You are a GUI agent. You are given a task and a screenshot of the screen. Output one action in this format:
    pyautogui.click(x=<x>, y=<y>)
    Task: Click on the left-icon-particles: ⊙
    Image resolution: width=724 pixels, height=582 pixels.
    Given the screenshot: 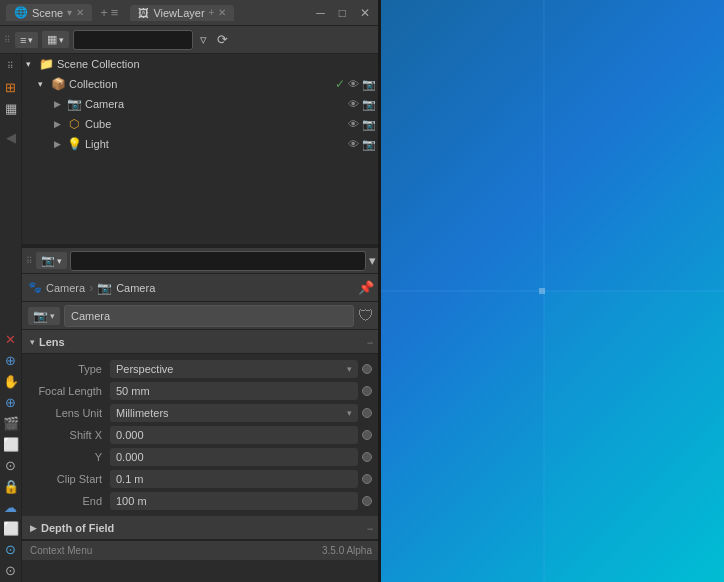 What is the action you would take?
    pyautogui.click(x=11, y=570)
    